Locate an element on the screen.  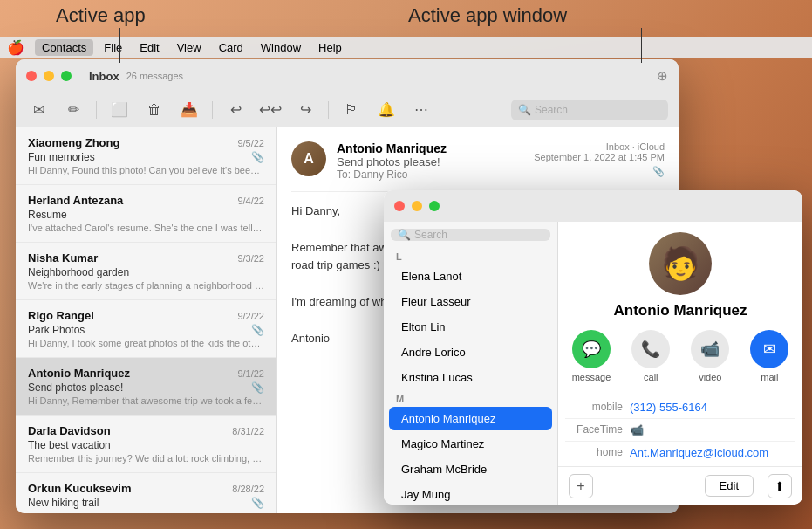
msg-preview: Remember this journey? We did a lot: roc… is located at coordinates (147, 458).